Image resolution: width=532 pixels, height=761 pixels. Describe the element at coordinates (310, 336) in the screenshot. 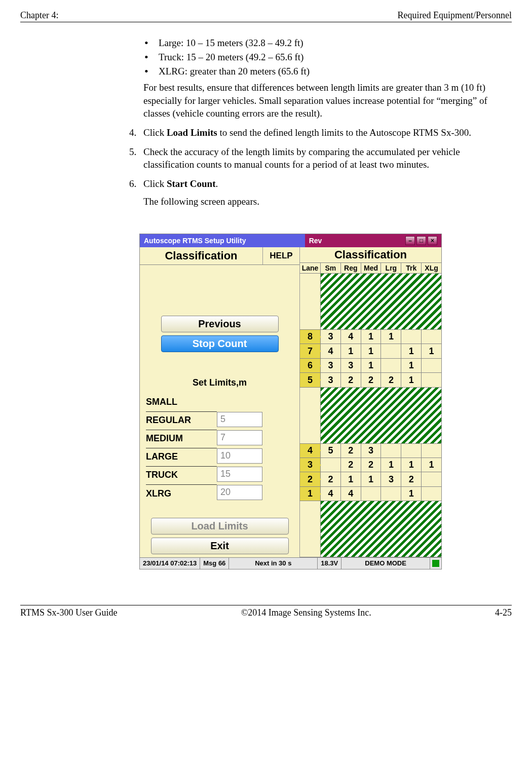

I see `lane-cell: 8` at that location.